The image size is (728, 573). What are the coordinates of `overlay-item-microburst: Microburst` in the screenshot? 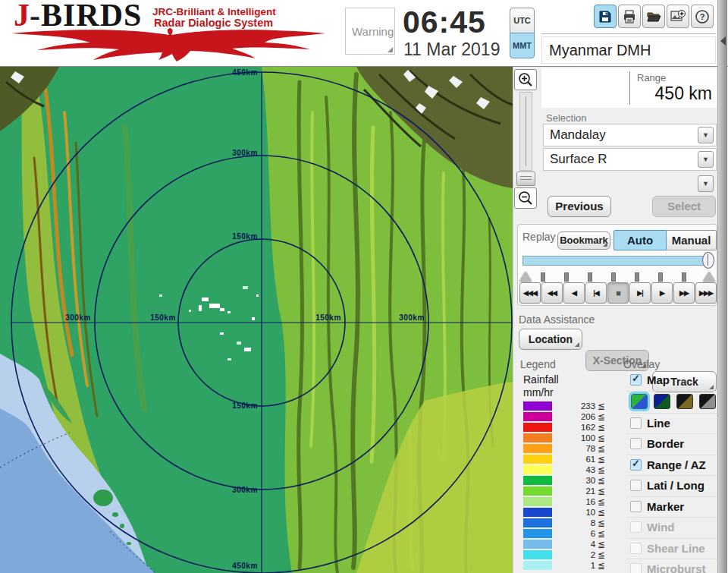 It's located at (672, 566).